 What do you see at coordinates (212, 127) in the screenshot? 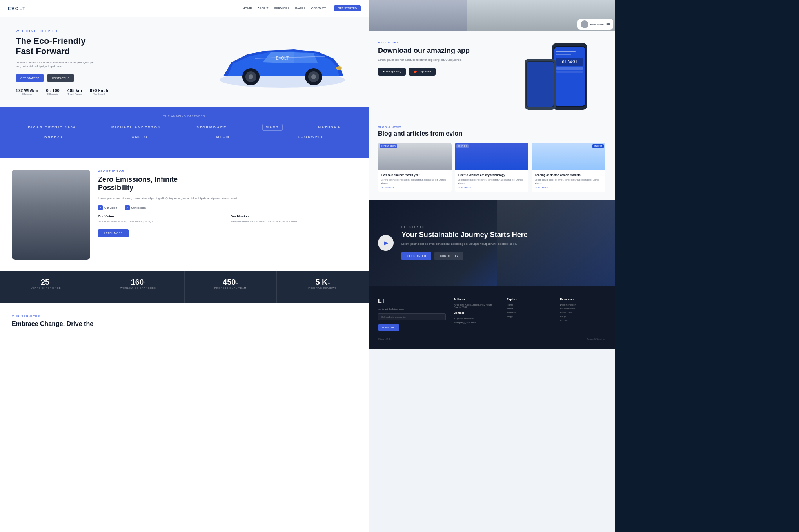
I see `partner-stormware: STORMWARE` at bounding box center [212, 127].